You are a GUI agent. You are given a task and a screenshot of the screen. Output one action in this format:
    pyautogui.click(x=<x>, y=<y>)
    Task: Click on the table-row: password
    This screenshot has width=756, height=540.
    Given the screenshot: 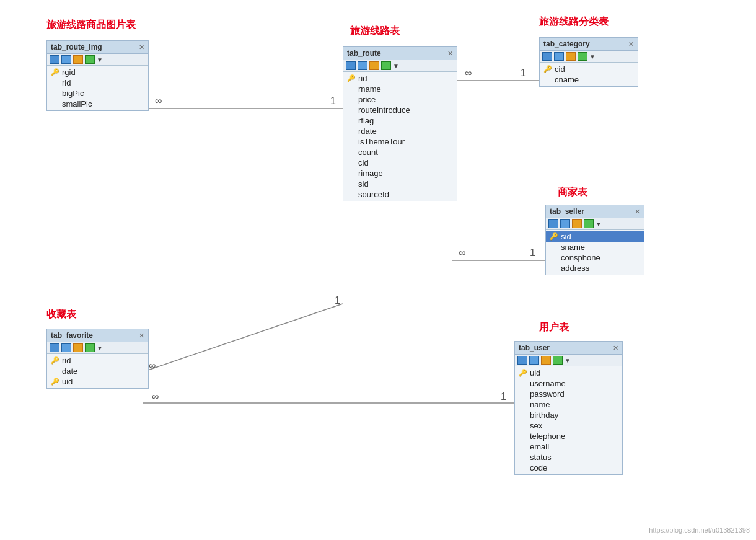 What is the action you would take?
    pyautogui.click(x=569, y=394)
    